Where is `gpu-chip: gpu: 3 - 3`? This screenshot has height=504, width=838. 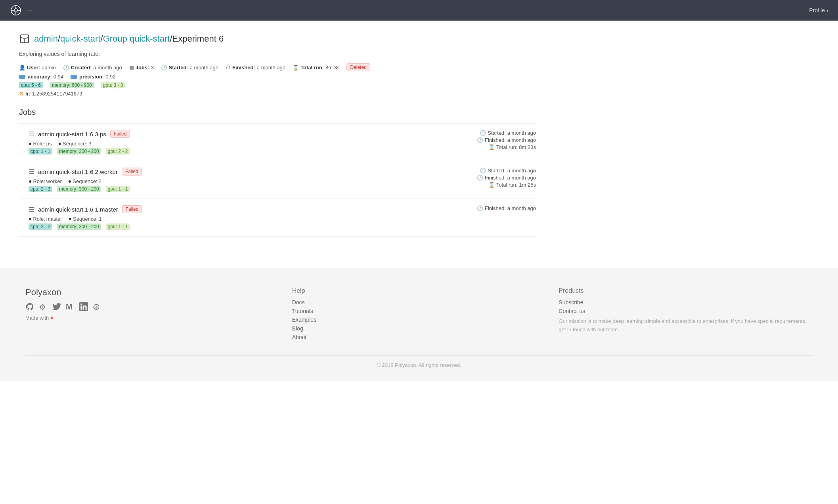
gpu-chip: gpu: 3 - 3 is located at coordinates (113, 85).